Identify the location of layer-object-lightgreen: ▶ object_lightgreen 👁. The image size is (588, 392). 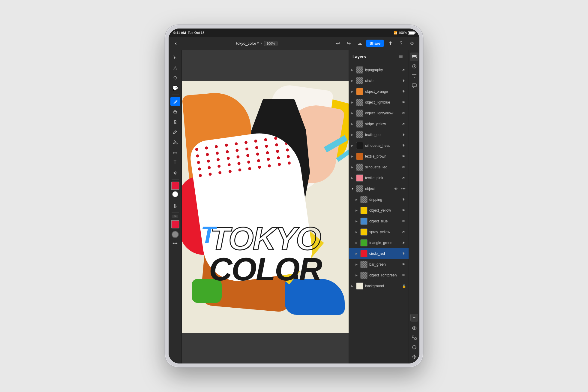
(379, 275).